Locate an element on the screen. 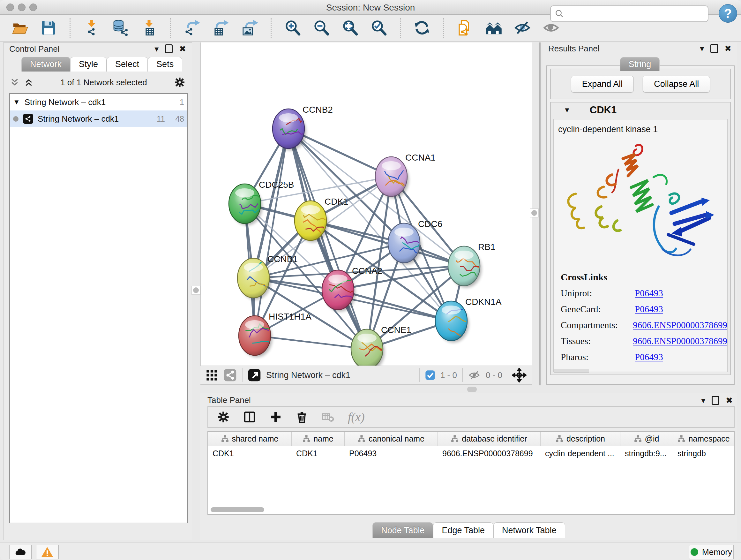 The height and width of the screenshot is (560, 741). import-network-database-icon is located at coordinates (120, 28).